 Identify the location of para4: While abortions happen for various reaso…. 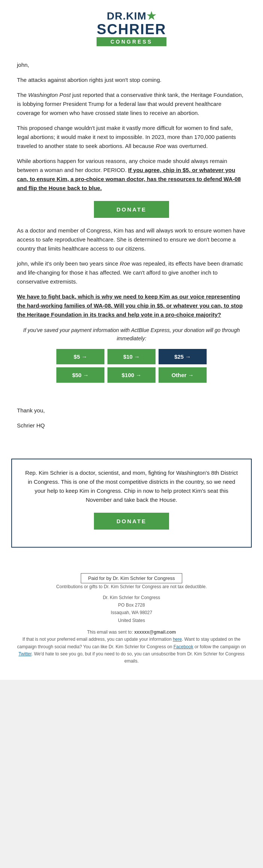
(132, 175).